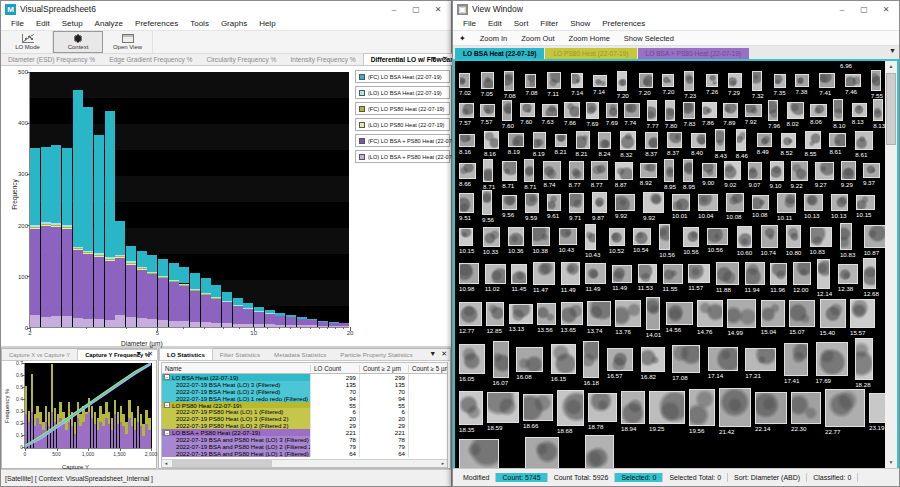 The image size is (900, 487). I want to click on tab-dropdown-icon: ▼, so click(892, 50).